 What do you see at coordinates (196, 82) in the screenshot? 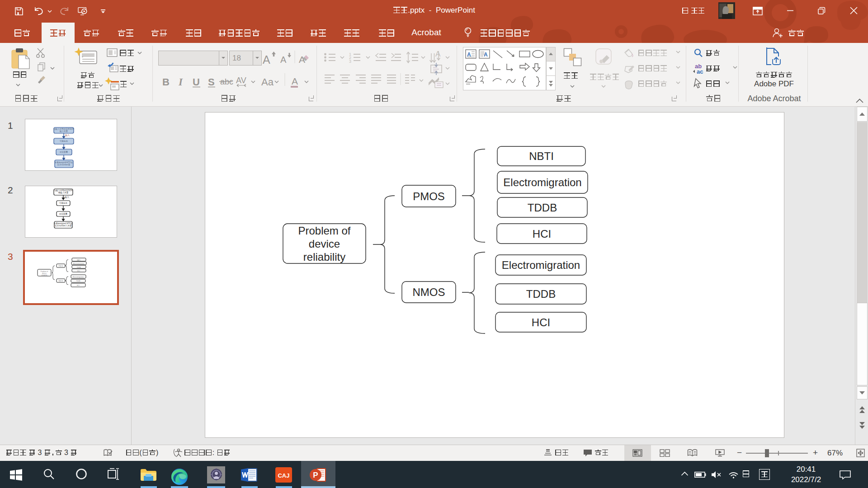
I see `svg-text: U` at bounding box center [196, 82].